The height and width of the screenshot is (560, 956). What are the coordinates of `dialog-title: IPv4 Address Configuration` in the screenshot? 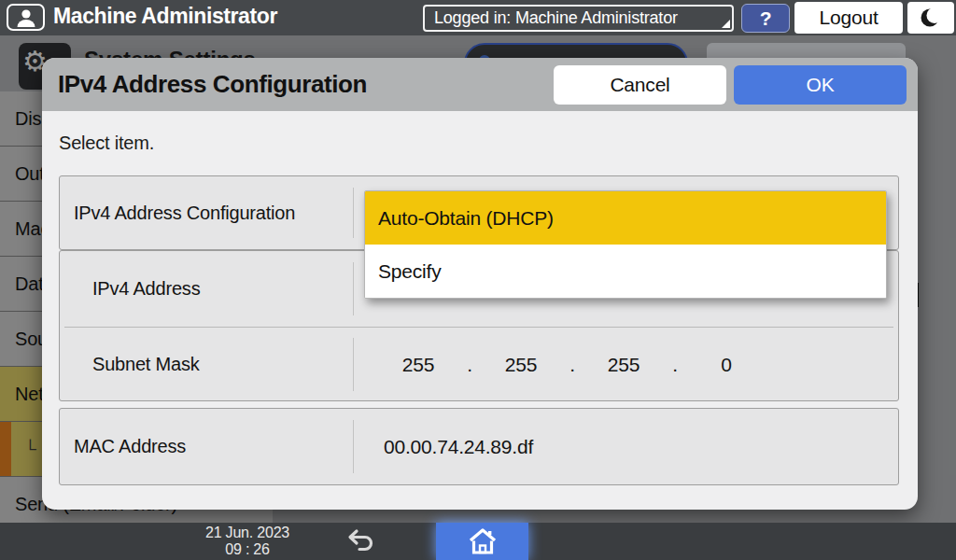 It's located at (306, 84).